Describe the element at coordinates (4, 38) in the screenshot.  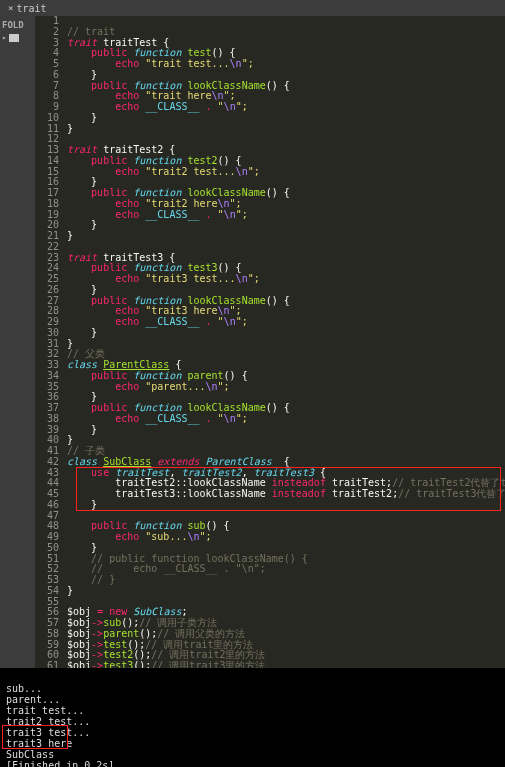
I see `chevron-right-icon: ▸` at that location.